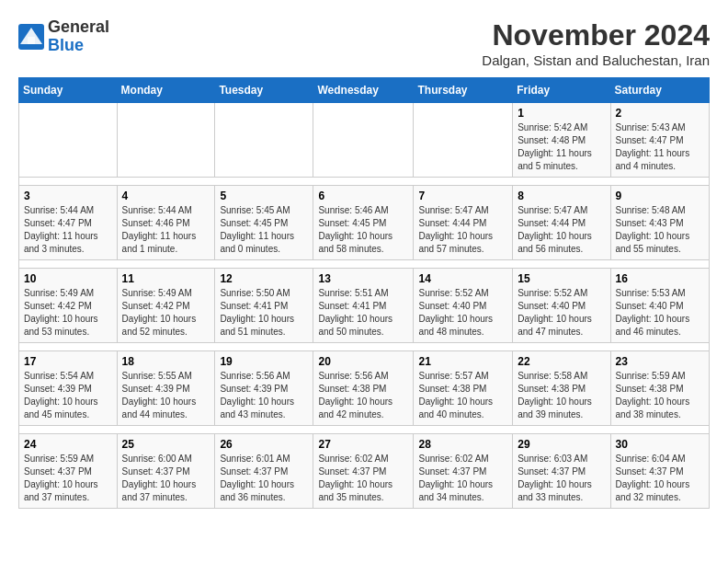  Describe the element at coordinates (463, 362) in the screenshot. I see `day-number: 21` at that location.